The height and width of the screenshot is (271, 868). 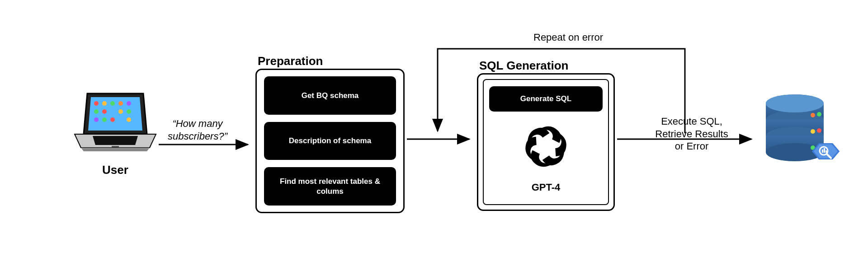 What do you see at coordinates (546, 142) in the screenshot?
I see `sql-generation-box: Generate SQL` at bounding box center [546, 142].